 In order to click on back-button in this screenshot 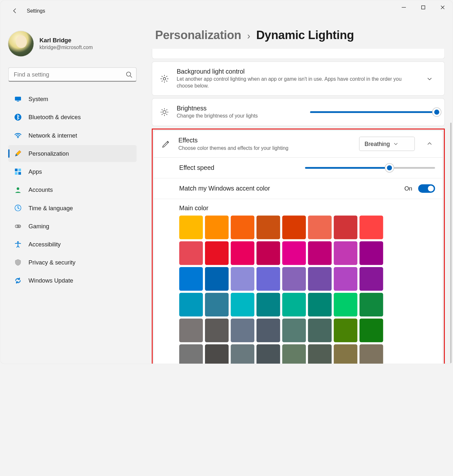, I will do `click(15, 11)`.